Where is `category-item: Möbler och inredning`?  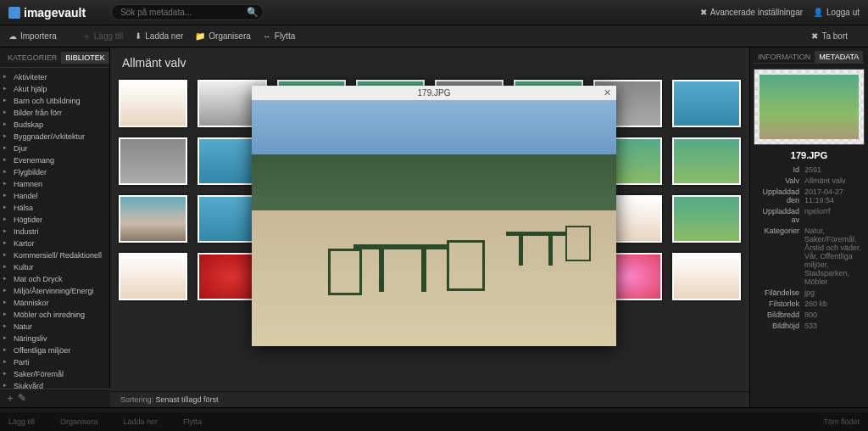
category-item: Möbler och inredning is located at coordinates (54, 315).